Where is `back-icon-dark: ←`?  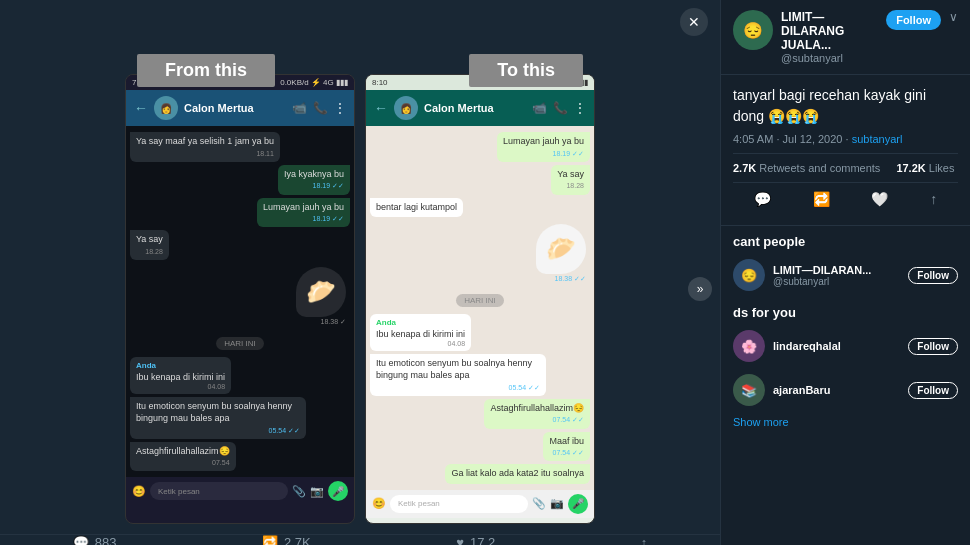
back-icon-dark: ← is located at coordinates (141, 108).